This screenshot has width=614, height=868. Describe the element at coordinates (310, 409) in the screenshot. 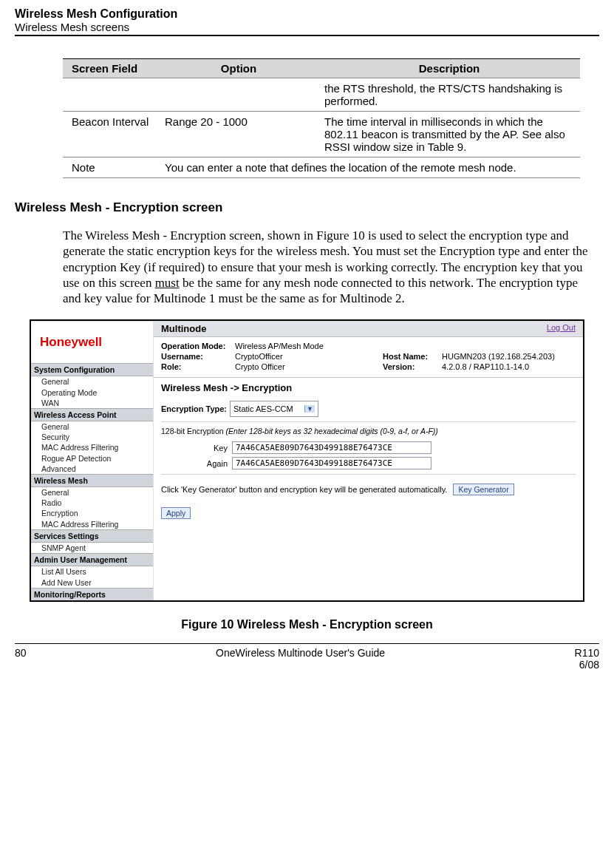

I see `chevron-down-icon: ▼` at that location.